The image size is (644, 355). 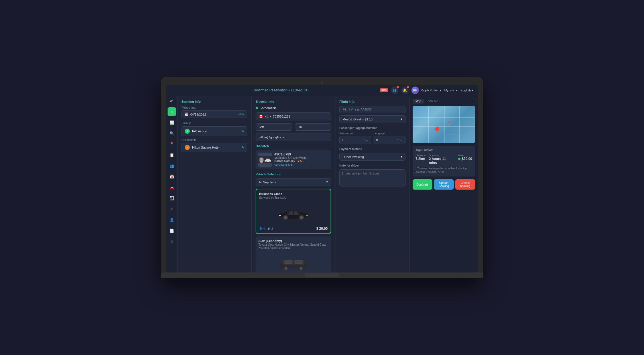 What do you see at coordinates (444, 170) in the screenshot?
I see `trip-note: * You may be charged an extra fee if you…` at bounding box center [444, 170].